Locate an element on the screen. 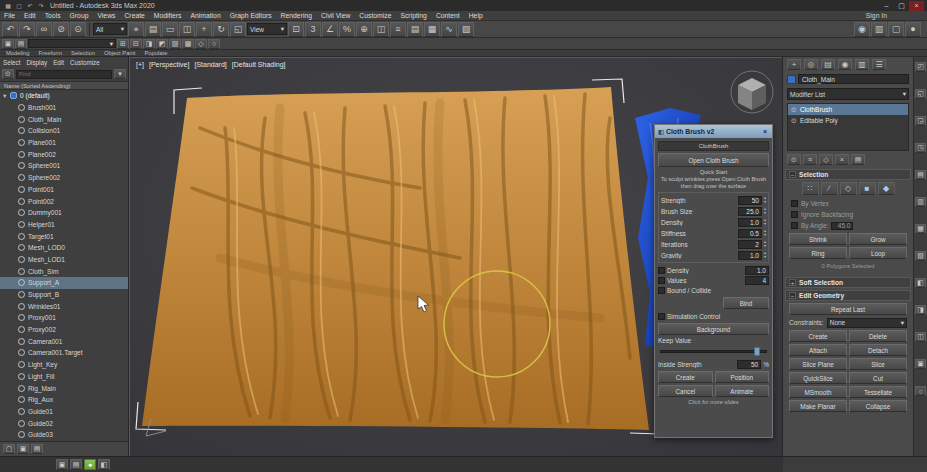  edit-geometry-button: Detach is located at coordinates (878, 350).